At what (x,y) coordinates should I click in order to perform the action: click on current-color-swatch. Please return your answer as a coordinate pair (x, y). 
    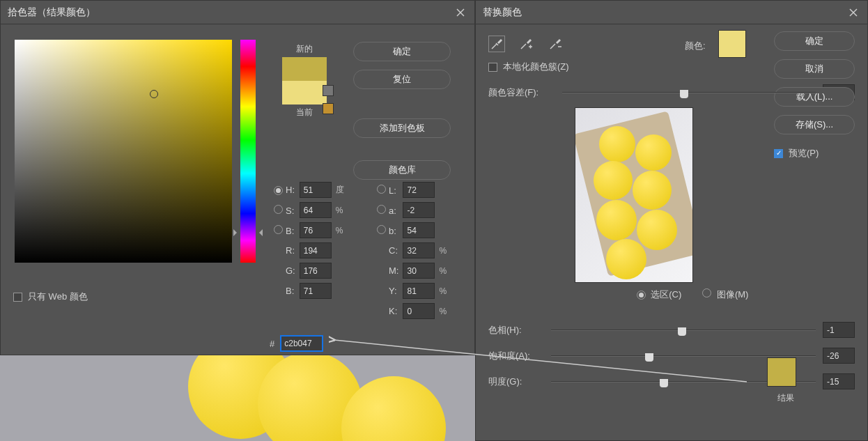
    Looking at the image, I should click on (304, 93).